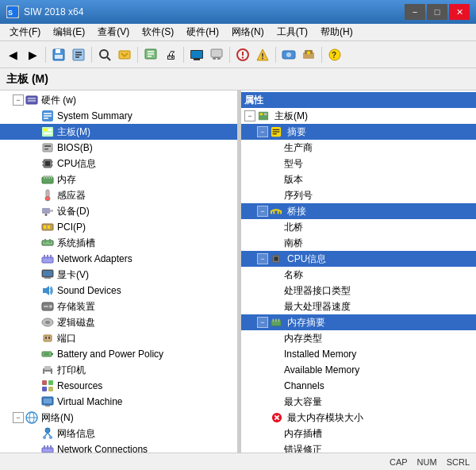 This screenshot has width=476, height=470. I want to click on prop-mem-slots-label: 内存插槽, so click(302, 433).